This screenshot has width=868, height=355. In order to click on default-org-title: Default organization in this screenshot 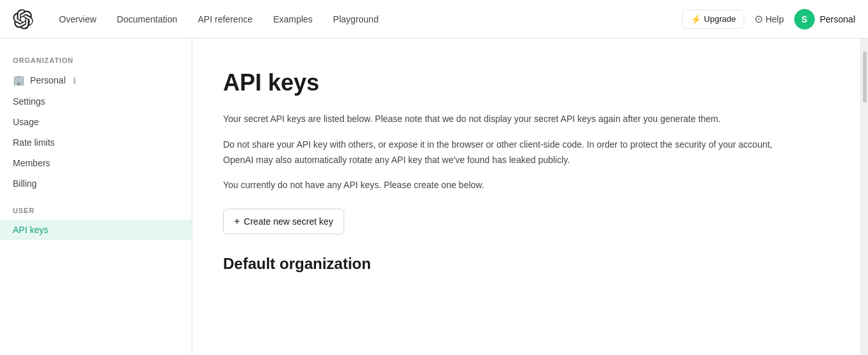, I will do `click(526, 264)`.